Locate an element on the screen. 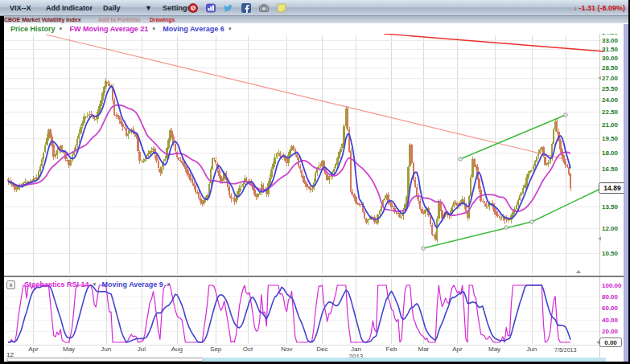 Image resolution: width=630 pixels, height=364 pixels. svg-text: 12.00 is located at coordinates (610, 228).